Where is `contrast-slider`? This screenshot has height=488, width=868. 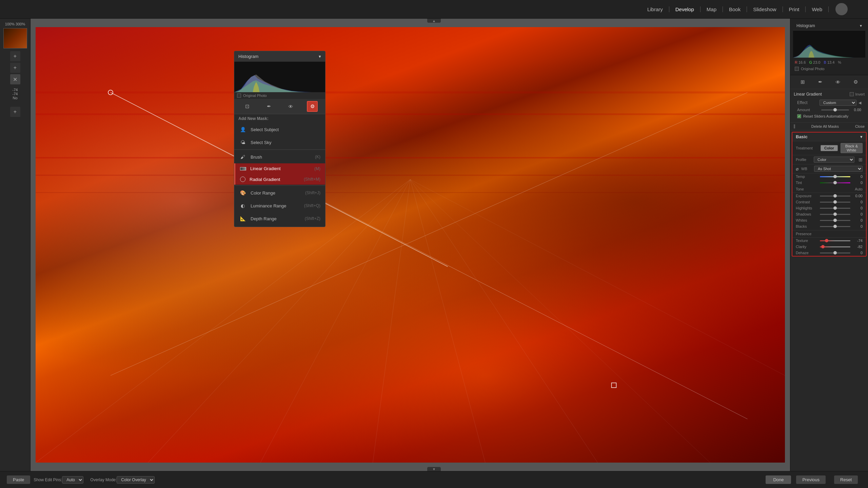 contrast-slider is located at coordinates (835, 202).